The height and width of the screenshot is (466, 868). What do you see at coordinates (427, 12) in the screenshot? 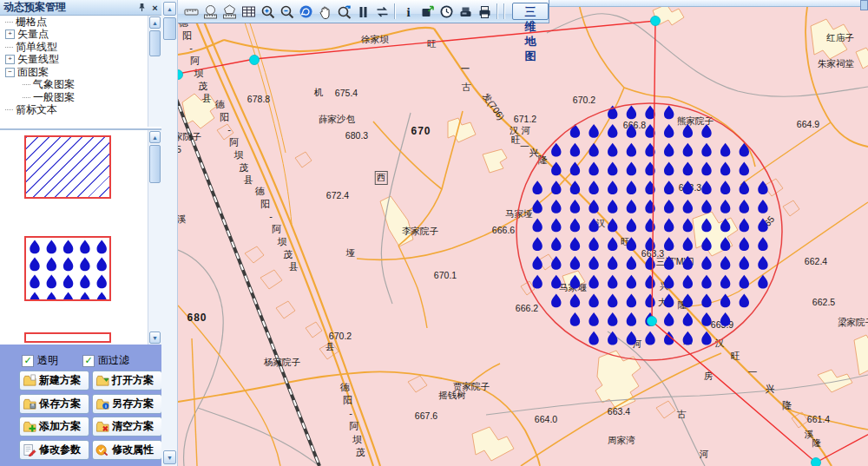
I see `export-icon` at bounding box center [427, 12].